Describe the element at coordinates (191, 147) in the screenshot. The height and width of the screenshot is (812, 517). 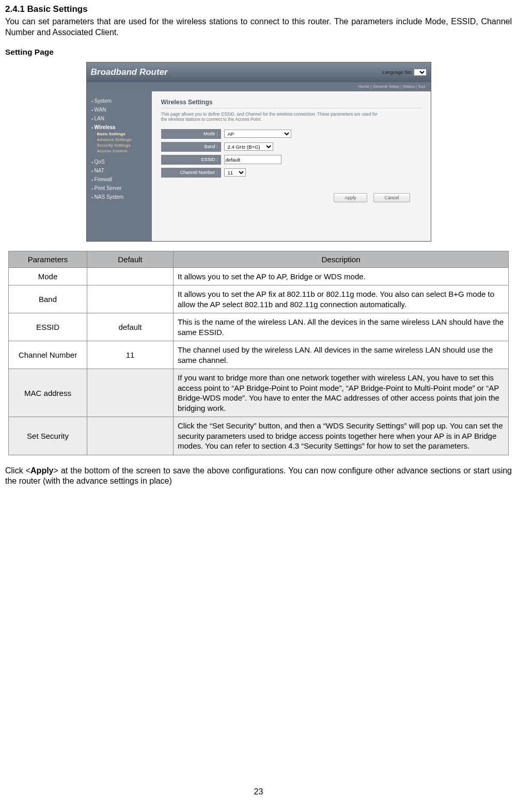
I see `band-label: Band :` at that location.